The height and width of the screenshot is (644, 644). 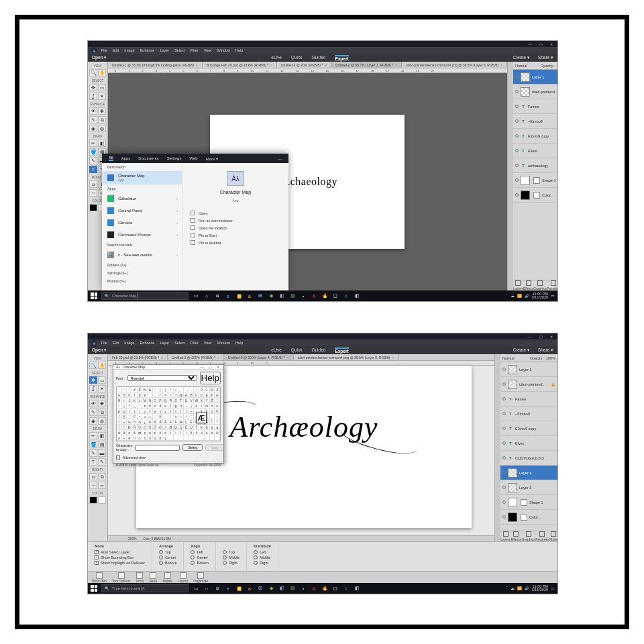 What do you see at coordinates (276, 350) in the screenshot?
I see `mode-elive: eLive` at bounding box center [276, 350].